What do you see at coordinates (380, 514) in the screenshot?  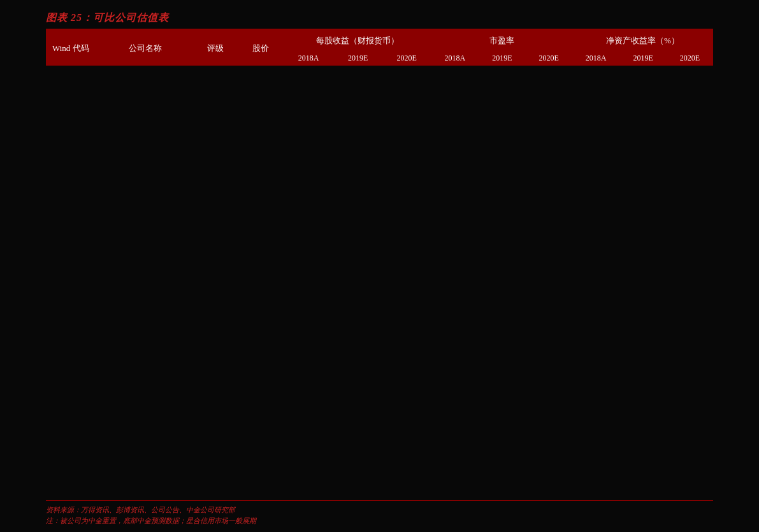 I see `footer-section: 资料来源：万得资讯、彭博资讯、公司公告、中金公司研究部 注：被公司为中金重置，底…` at bounding box center [380, 514].